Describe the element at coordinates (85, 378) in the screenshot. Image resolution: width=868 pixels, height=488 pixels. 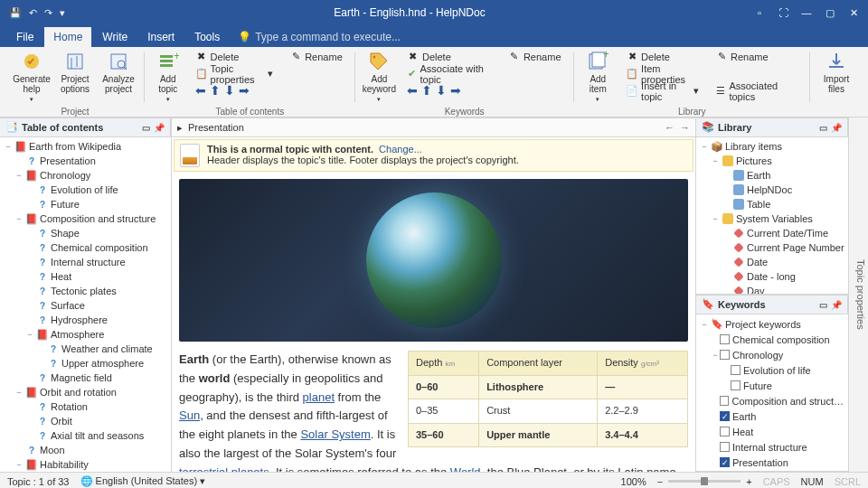
I see `tree-item: ?Magnetic field` at that location.